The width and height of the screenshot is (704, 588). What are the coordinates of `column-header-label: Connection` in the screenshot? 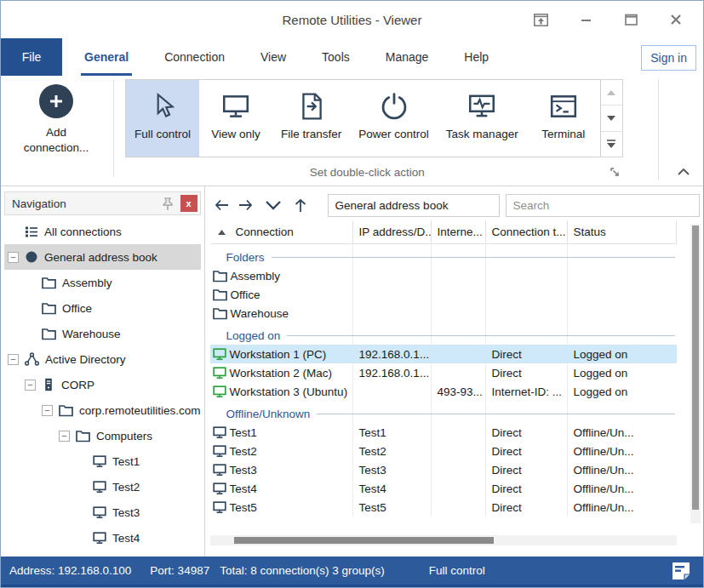 It's located at (265, 231).